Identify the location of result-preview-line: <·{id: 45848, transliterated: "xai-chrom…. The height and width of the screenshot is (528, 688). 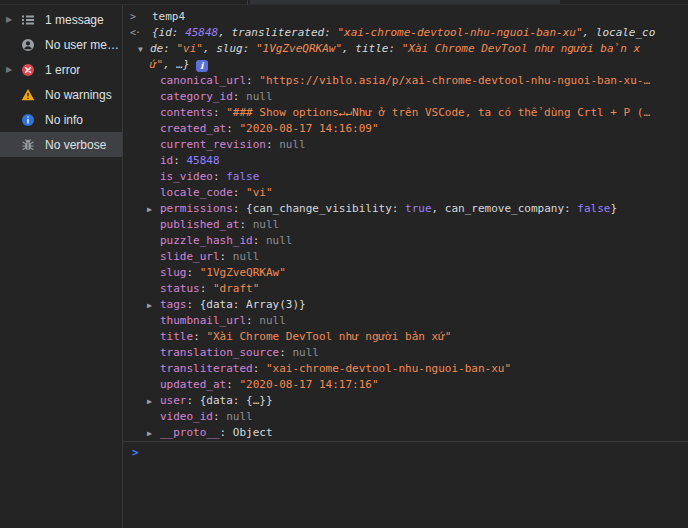
(406, 33).